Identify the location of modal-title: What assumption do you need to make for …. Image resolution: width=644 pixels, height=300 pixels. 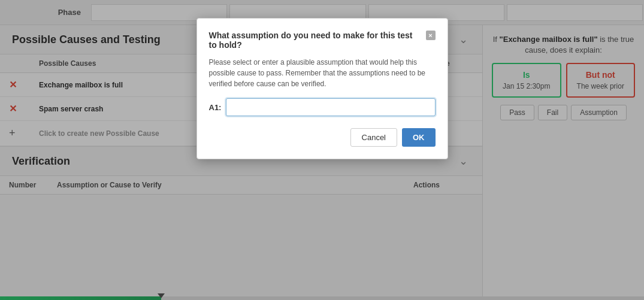
(318, 40).